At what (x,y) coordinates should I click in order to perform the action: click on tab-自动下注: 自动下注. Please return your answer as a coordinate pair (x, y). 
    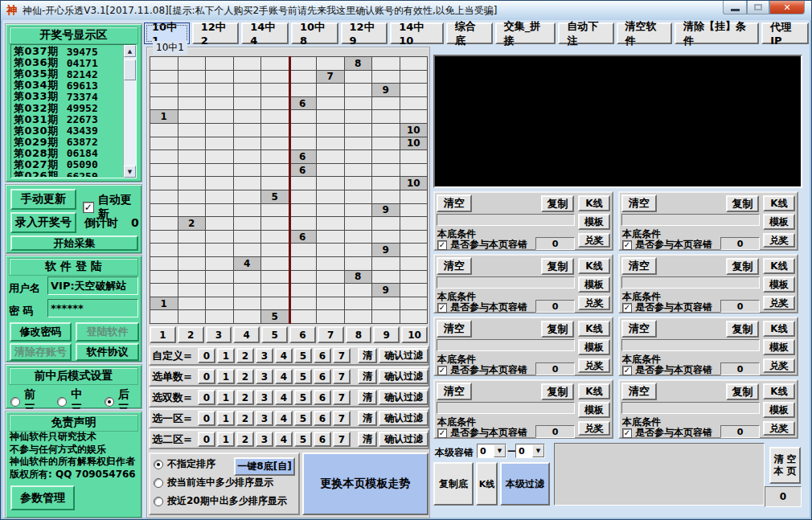
    Looking at the image, I should click on (585, 34).